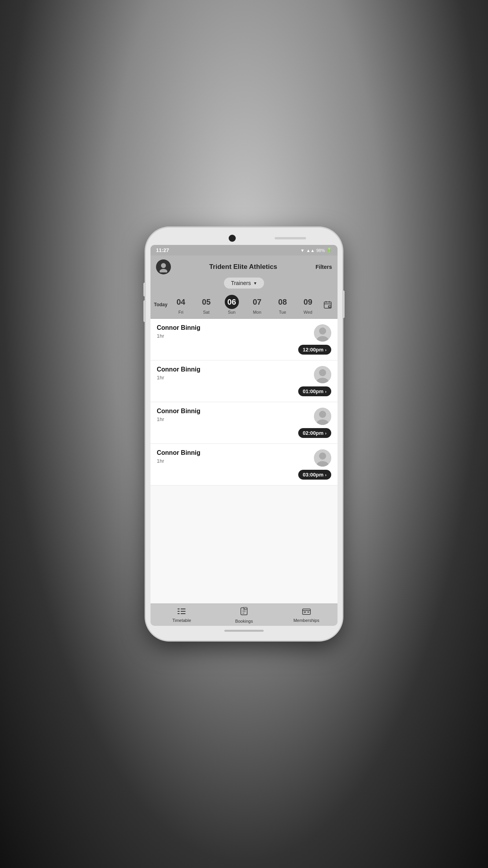  I want to click on battery-icon: 🔋, so click(329, 250).